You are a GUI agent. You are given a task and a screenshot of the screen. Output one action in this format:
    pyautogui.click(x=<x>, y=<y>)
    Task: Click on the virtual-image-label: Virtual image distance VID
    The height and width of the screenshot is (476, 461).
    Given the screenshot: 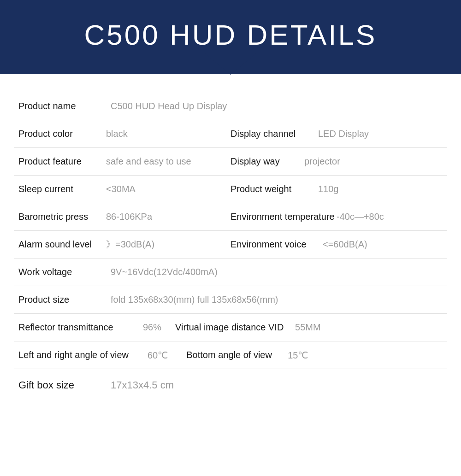 What is the action you would take?
    pyautogui.click(x=235, y=327)
    